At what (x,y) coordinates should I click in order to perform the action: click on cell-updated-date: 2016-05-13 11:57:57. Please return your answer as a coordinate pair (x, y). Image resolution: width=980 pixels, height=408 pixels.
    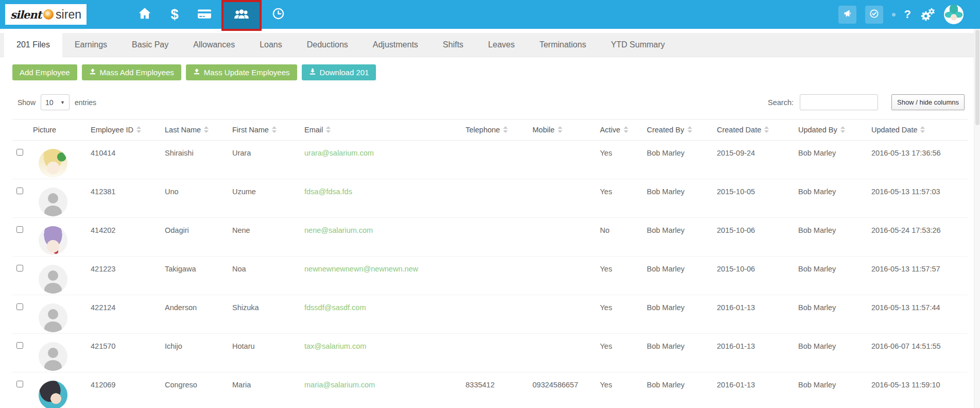
    Looking at the image, I should click on (920, 276).